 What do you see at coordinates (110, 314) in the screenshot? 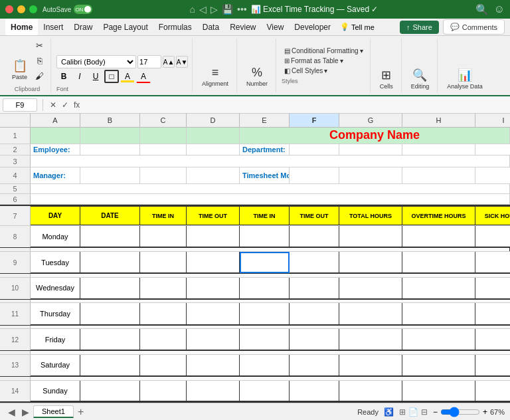
I see `cell-thursday-date` at bounding box center [110, 314].